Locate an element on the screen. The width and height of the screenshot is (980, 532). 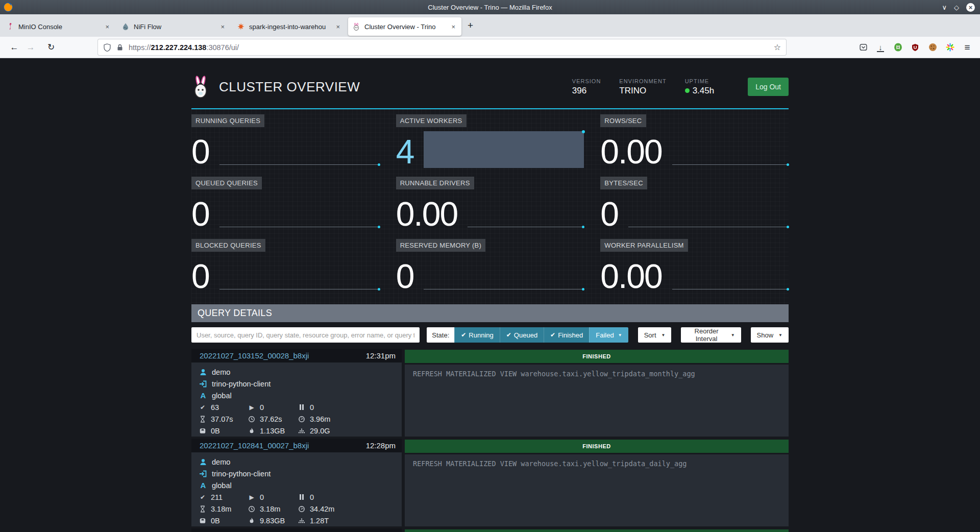
stat-label: RUNNABLE DRIVERS is located at coordinates (435, 183).